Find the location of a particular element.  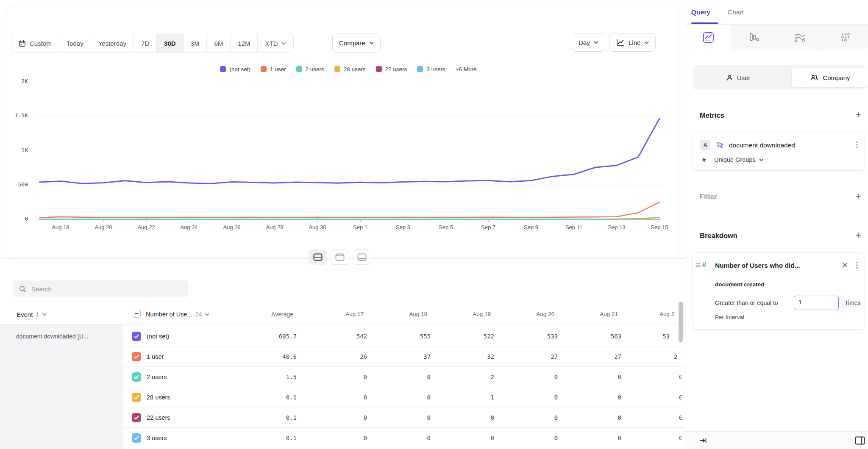

company-users-icon is located at coordinates (815, 78).